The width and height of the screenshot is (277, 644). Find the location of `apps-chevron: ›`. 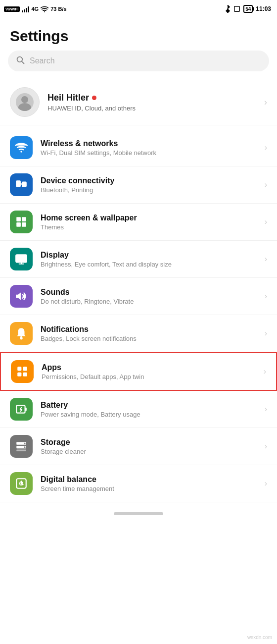

apps-chevron: › is located at coordinates (265, 372).